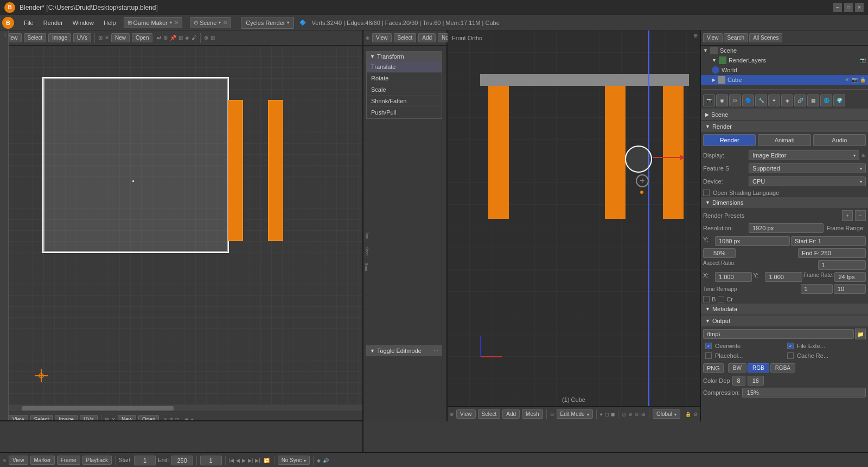 The image size is (868, 467). Describe the element at coordinates (784, 127) in the screenshot. I see `section-render: ▼ Render` at that location.